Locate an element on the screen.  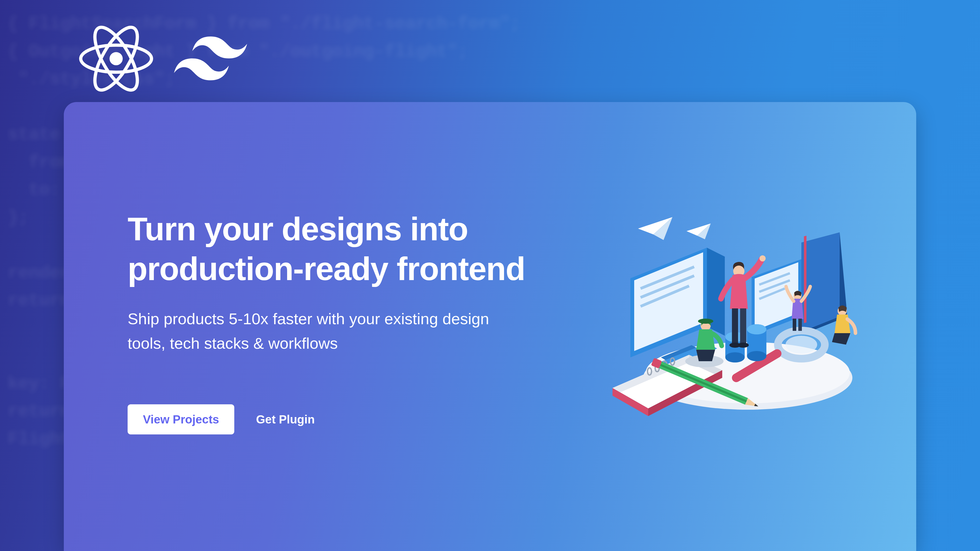
hero-subtitle: Ship products 5-10x faster with your exi… is located at coordinates (315, 331).